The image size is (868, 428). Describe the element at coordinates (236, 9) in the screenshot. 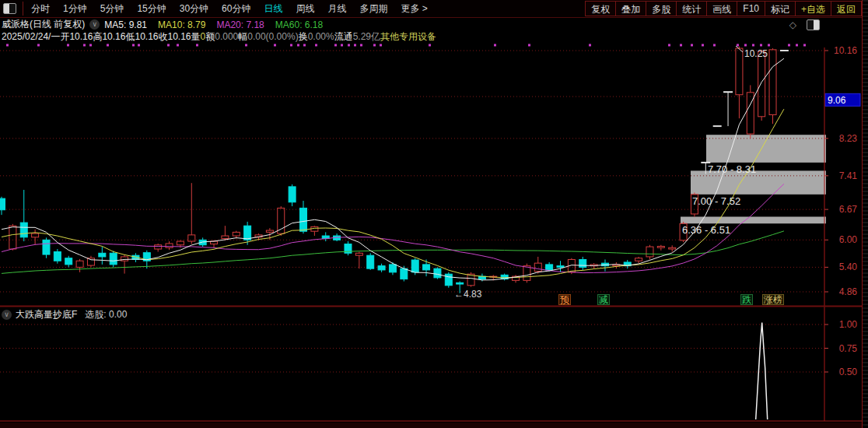

I see `period-tab-5: 60分钟` at that location.